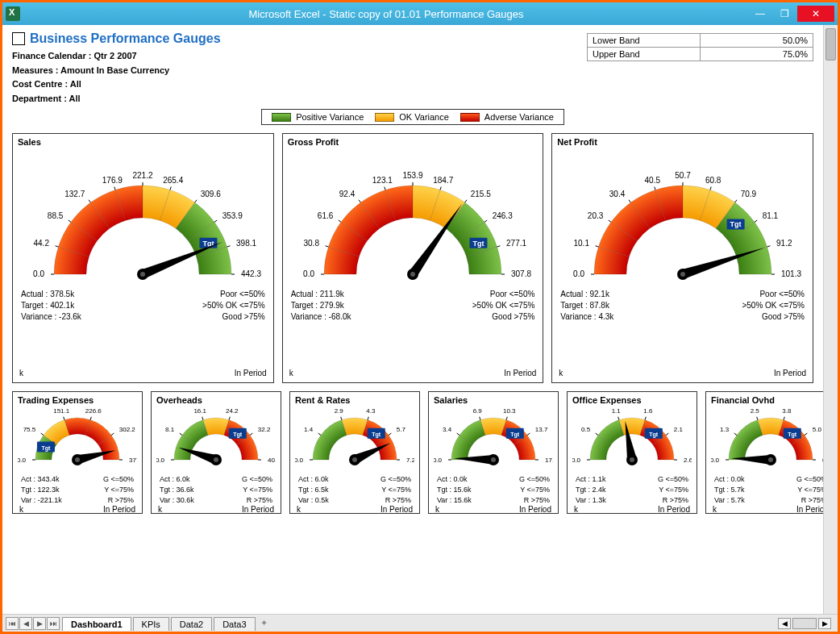  Describe the element at coordinates (725, 431) in the screenshot. I see `svg-text: 1.3` at that location.